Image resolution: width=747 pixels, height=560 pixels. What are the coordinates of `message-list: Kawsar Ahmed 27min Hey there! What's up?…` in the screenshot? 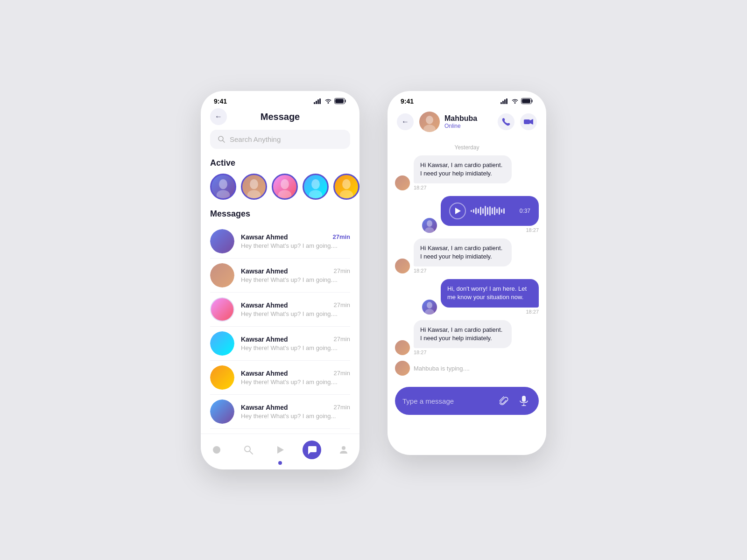 It's located at (280, 327).